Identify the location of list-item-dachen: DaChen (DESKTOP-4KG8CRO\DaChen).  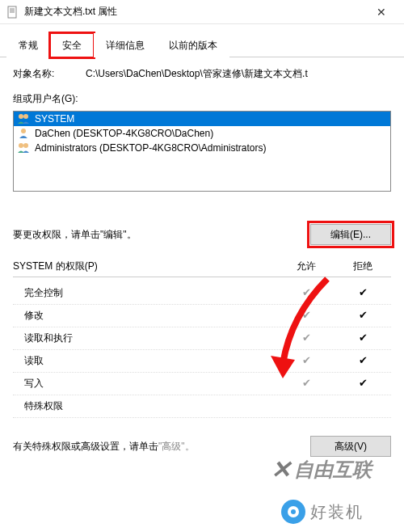
(202, 133).